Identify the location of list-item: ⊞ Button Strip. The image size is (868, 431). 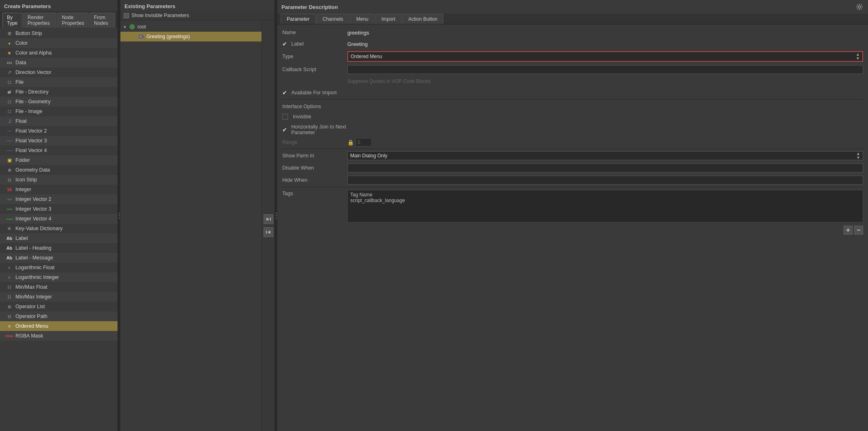
(59, 33).